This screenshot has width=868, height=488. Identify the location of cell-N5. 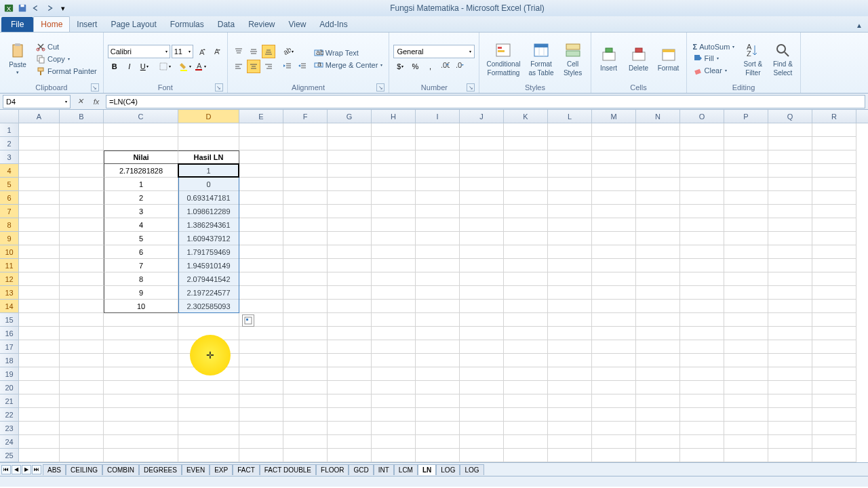
(658, 184).